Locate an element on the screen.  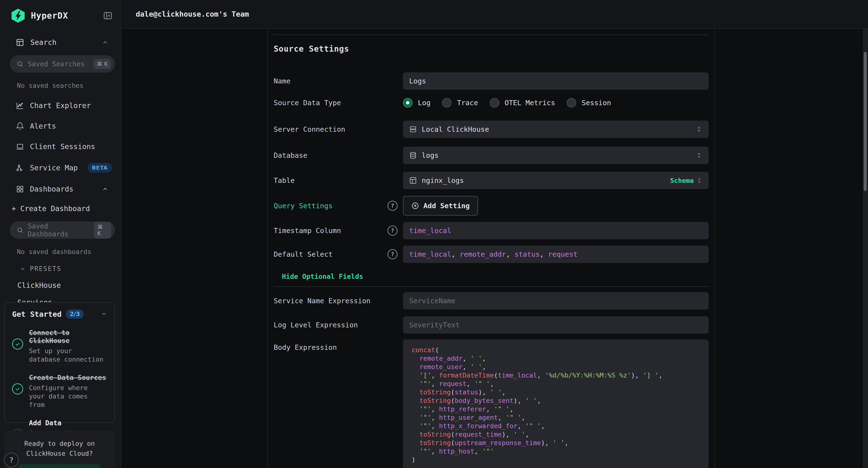
sidebar-collapse-icon is located at coordinates (108, 16).